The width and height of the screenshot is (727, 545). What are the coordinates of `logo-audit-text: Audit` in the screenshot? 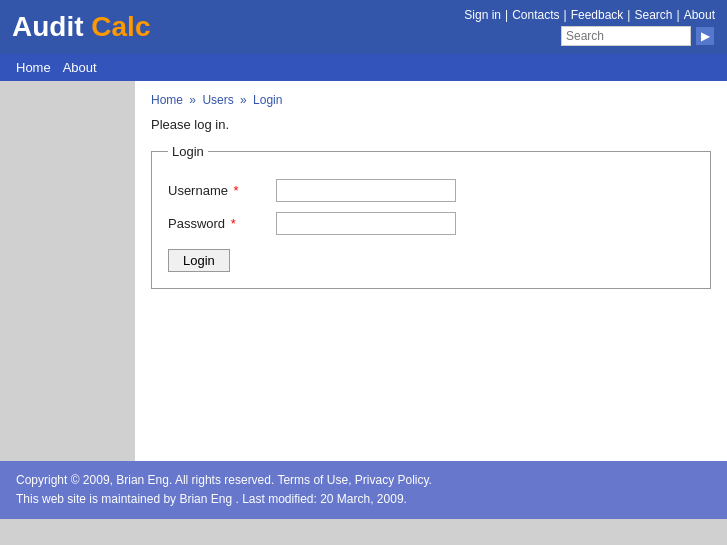 It's located at (48, 26).